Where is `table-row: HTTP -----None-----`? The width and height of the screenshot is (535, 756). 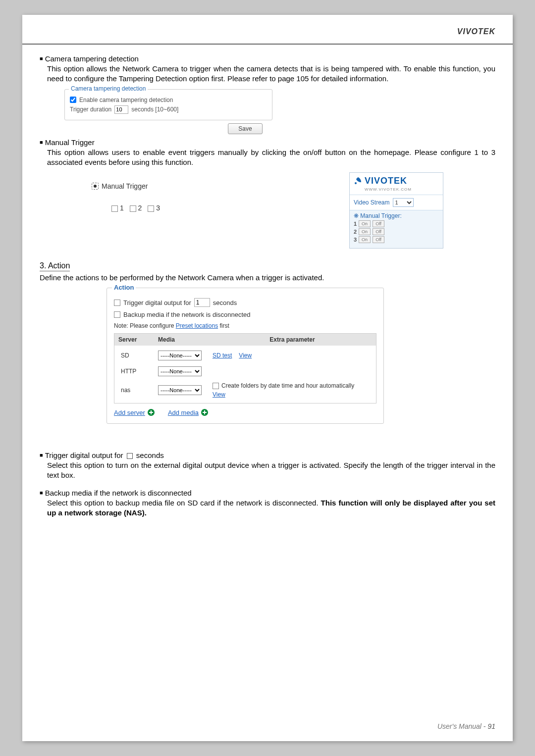
table-row: HTTP -----None----- is located at coordinates (245, 371).